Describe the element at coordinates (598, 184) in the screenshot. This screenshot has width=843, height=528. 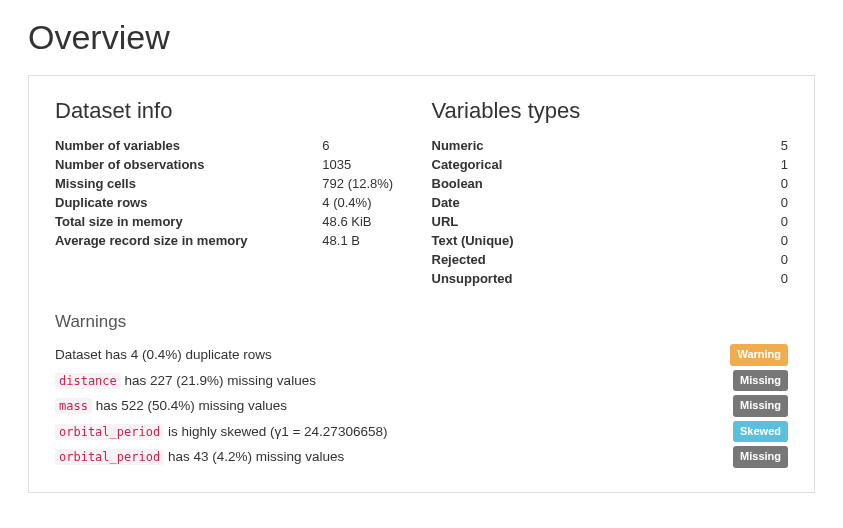
I see `vartype-label: Boolean` at that location.